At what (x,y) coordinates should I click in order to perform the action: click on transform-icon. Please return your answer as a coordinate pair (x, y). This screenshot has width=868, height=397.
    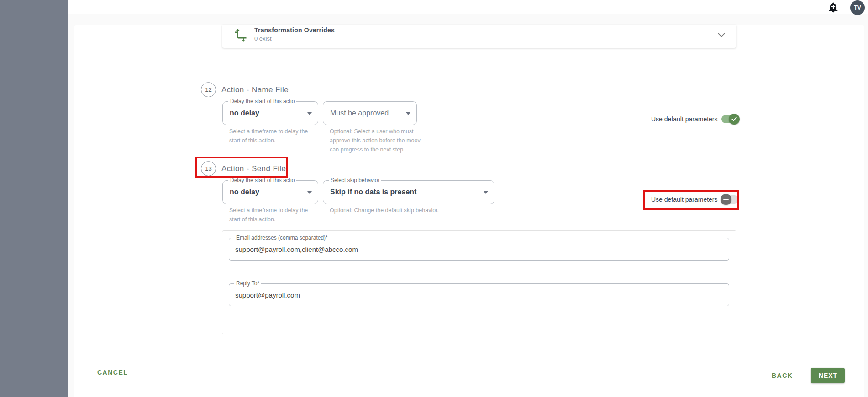
    Looking at the image, I should click on (241, 35).